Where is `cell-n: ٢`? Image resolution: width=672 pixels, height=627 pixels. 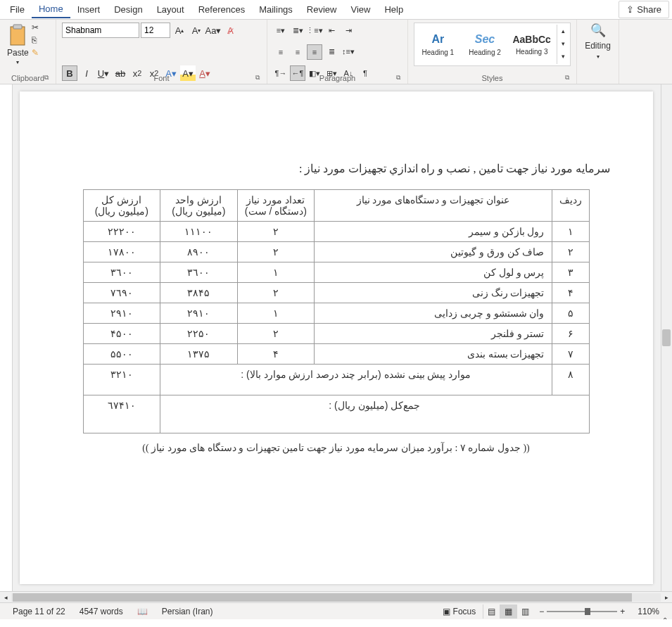
cell-n: ٢ is located at coordinates (570, 252).